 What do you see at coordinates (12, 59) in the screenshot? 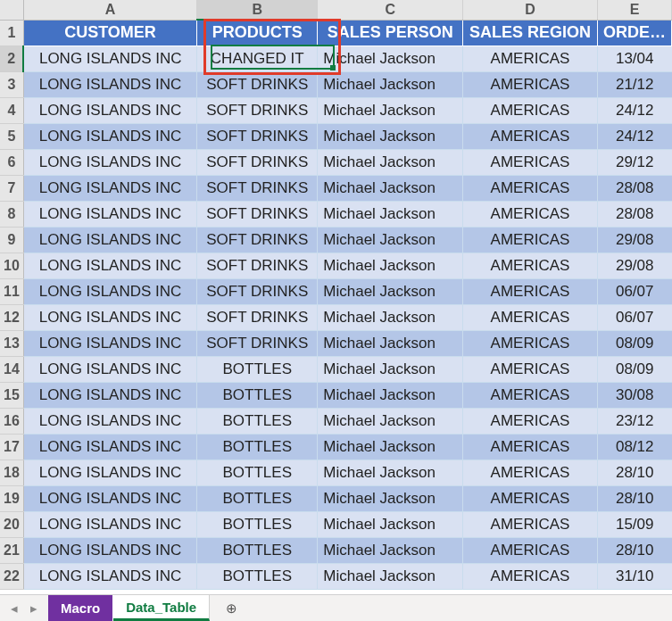
I see `row-header-2: 2` at bounding box center [12, 59].